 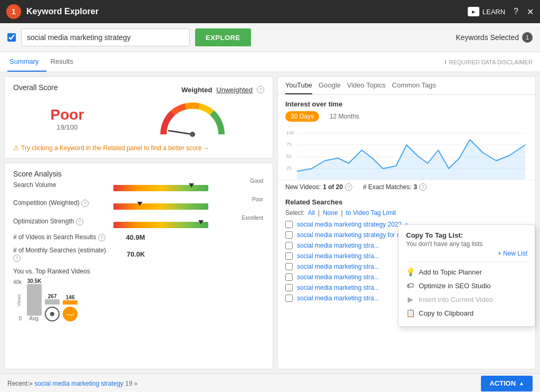 What do you see at coordinates (501, 12) in the screenshot?
I see `header-right: LEARN ? ✕` at bounding box center [501, 12].